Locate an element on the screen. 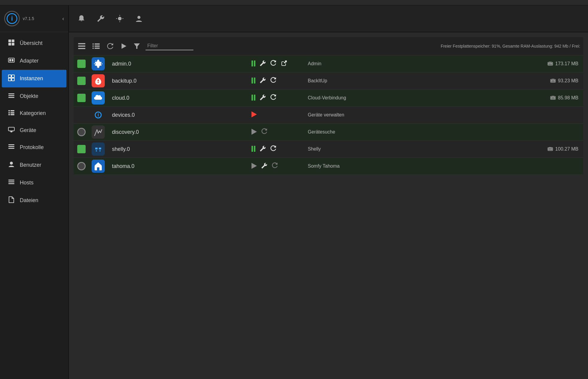 Image resolution: width=588 pixels, height=379 pixels. sidebar-item-kategorien: Kategorien is located at coordinates (34, 113).